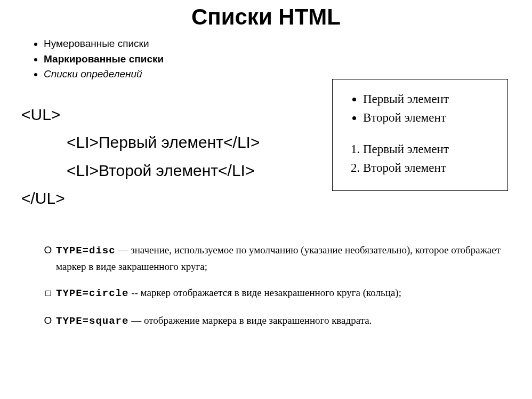  Describe the element at coordinates (284, 293) in the screenshot. I see `type-circle-text: TYPE=circle -- маркер отображается в вид…` at that location.